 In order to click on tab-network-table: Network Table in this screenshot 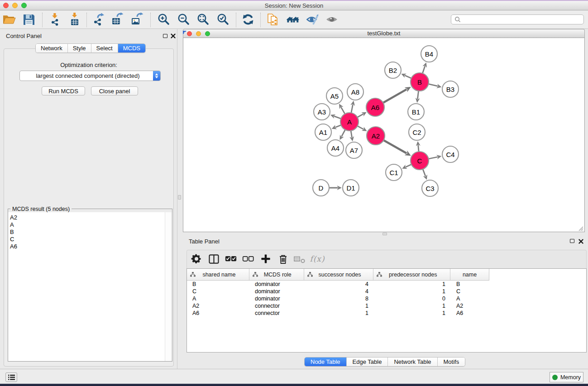, I will do `click(413, 362)`.